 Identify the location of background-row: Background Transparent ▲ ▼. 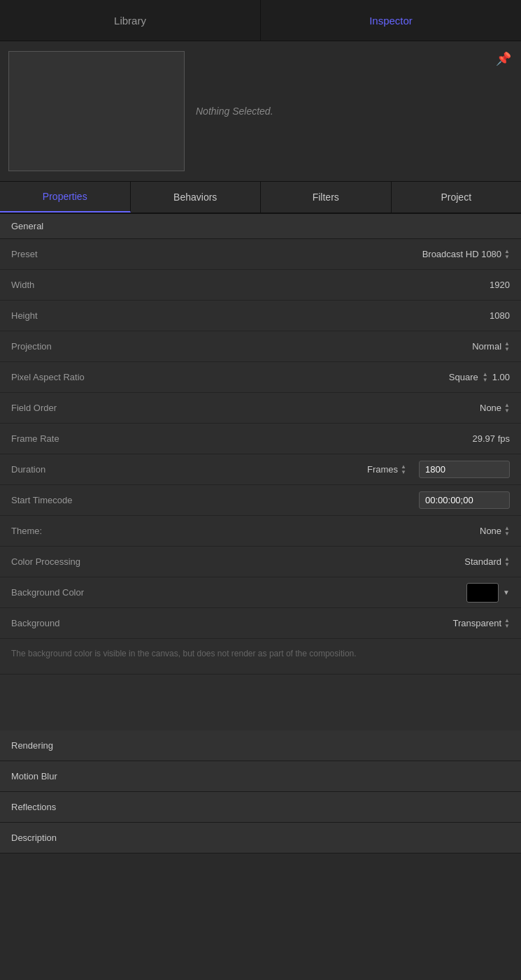
(260, 624).